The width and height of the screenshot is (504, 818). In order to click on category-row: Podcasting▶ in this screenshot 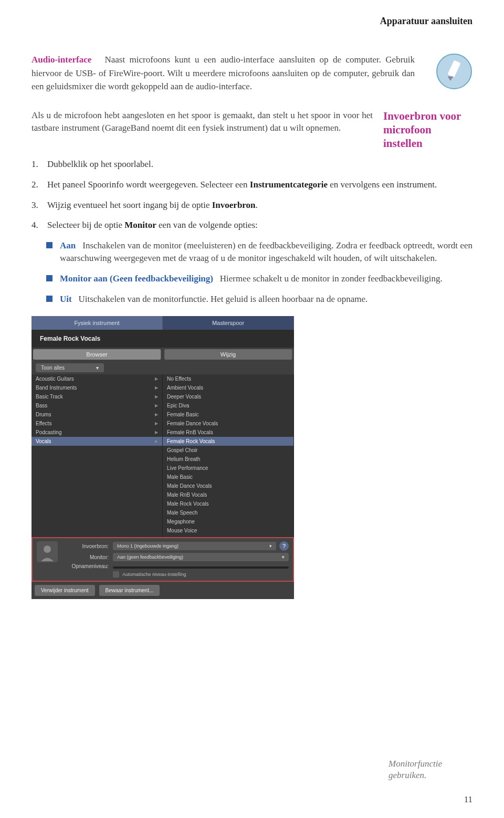, I will do `click(97, 433)`.